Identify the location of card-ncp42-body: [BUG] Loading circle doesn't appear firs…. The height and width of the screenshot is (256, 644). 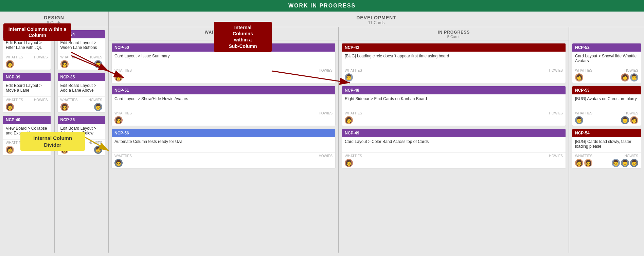
(454, 59).